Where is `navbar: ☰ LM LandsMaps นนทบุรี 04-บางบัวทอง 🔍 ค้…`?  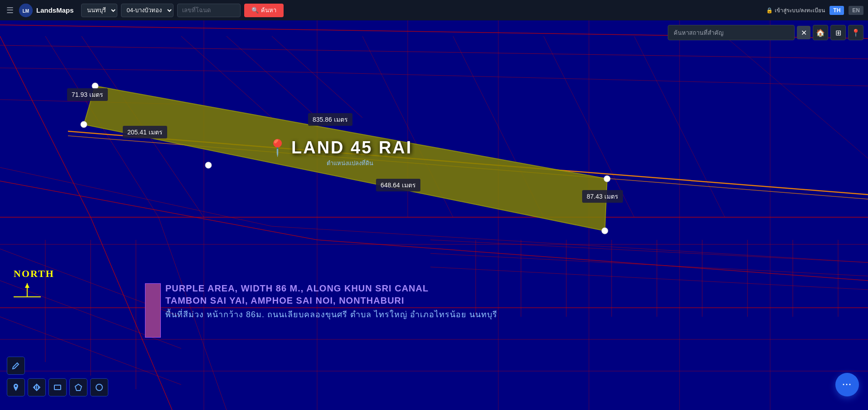
navbar: ☰ LM LandsMaps นนทบุรี 04-บางบัวทอง 🔍 ค้… is located at coordinates (434, 10).